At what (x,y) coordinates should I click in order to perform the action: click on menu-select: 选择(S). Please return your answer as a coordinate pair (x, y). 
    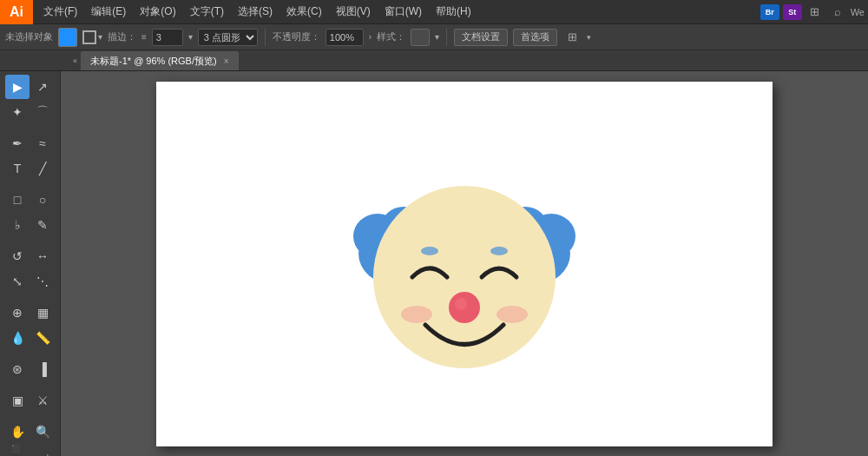
    Looking at the image, I should click on (255, 12).